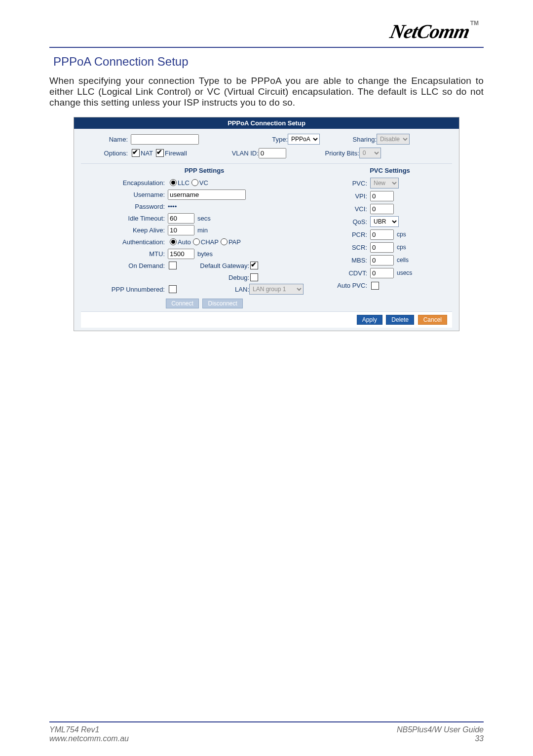 The width and height of the screenshot is (533, 756). I want to click on header-rule, so click(266, 47).